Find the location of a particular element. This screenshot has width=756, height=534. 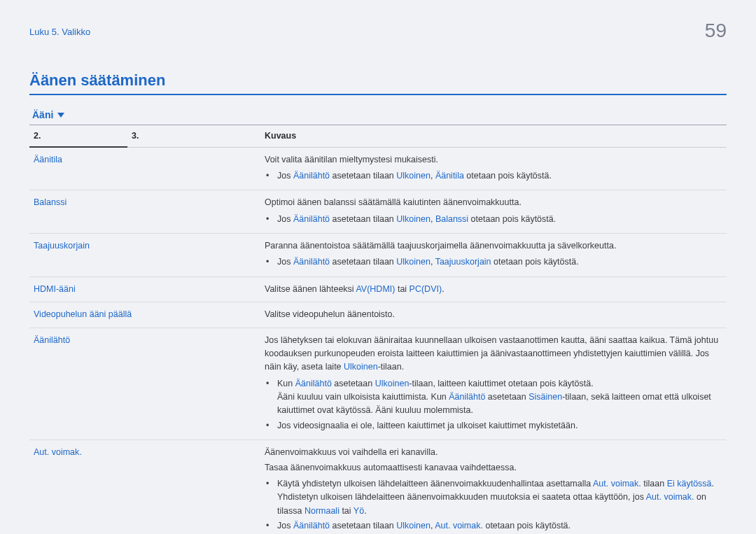

note-item: Kun Äänilähtö asetetaan Ulkoinen-tilaan,… is located at coordinates (498, 398).